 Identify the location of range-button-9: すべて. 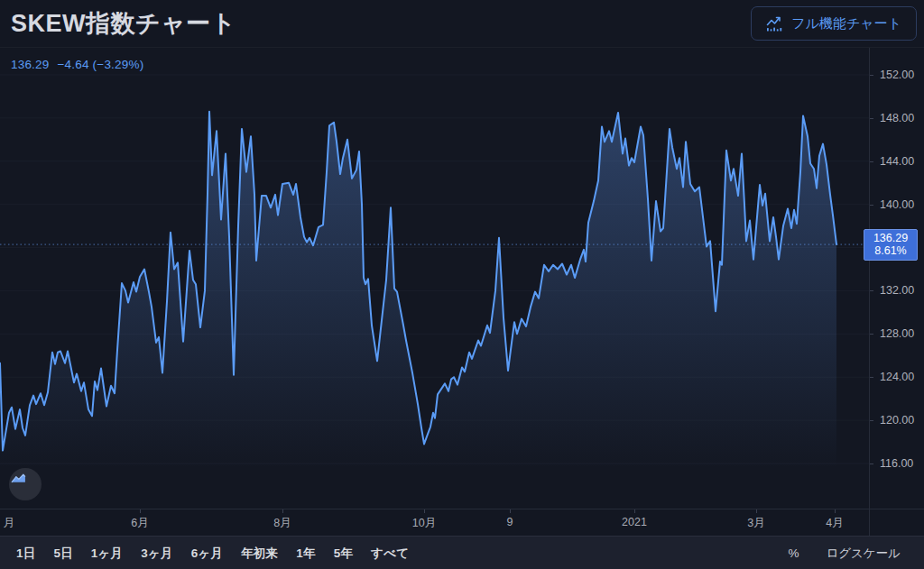
(390, 554).